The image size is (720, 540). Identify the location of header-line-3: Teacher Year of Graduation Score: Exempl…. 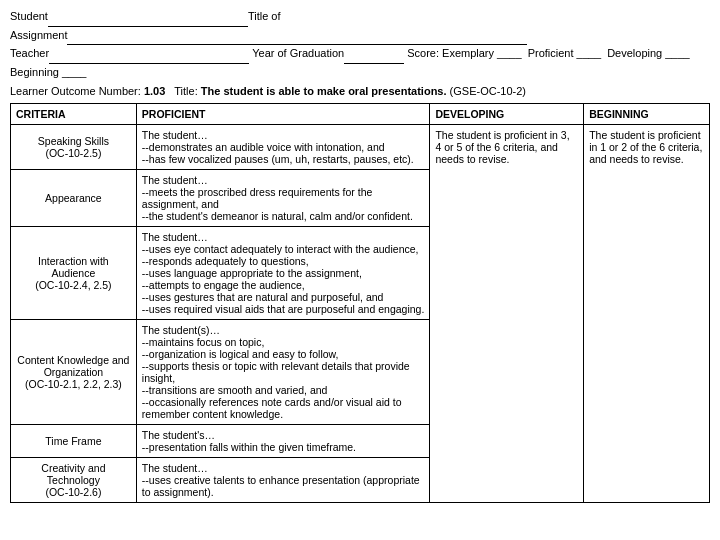
(360, 54).